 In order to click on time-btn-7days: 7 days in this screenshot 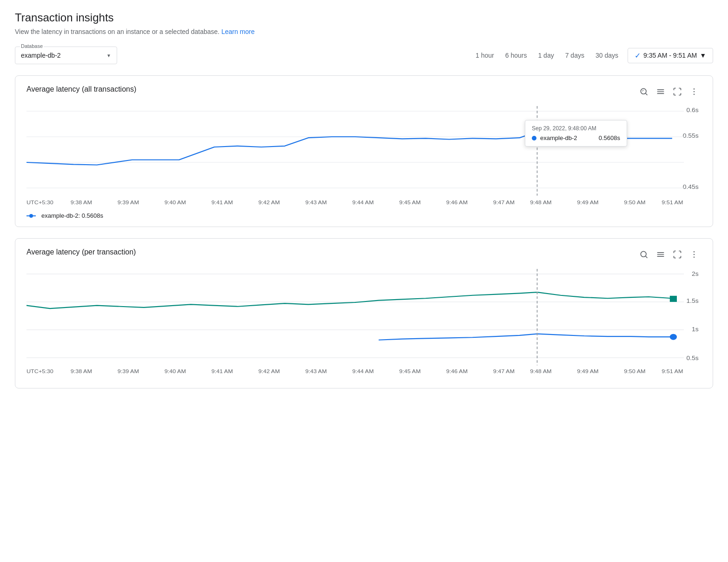, I will do `click(575, 55)`.